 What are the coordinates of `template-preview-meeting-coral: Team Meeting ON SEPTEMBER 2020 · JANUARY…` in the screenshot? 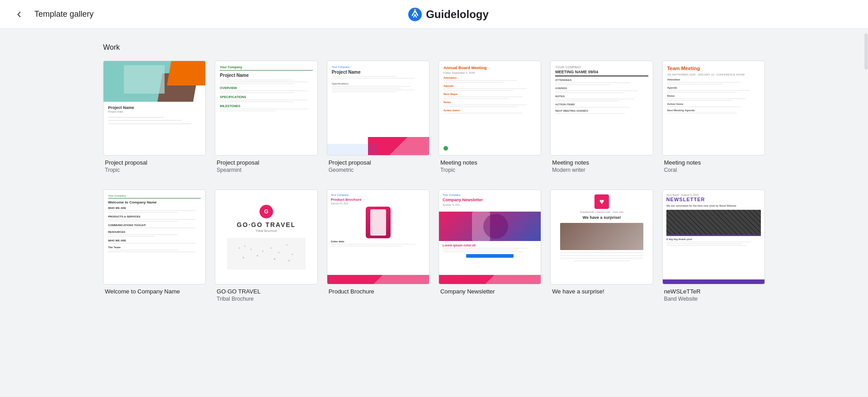 It's located at (713, 108).